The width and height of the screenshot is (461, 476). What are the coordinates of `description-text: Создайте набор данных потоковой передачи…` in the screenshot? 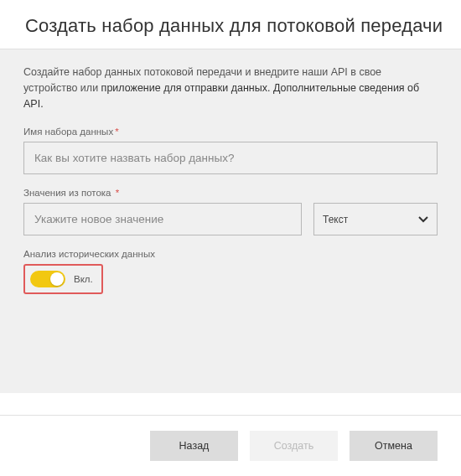 It's located at (230, 88).